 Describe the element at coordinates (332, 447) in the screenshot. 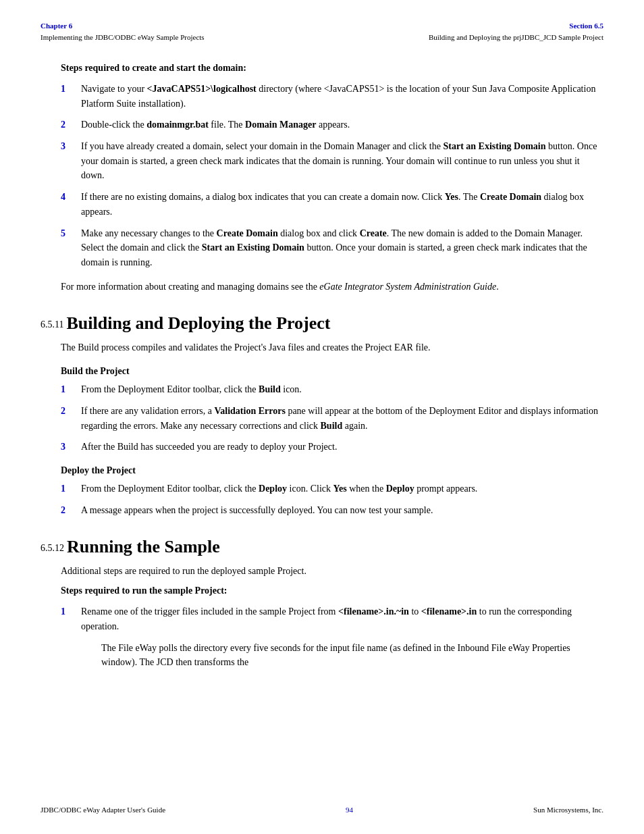

I see `list-item: 3 After the Build has succeeded you are …` at that location.